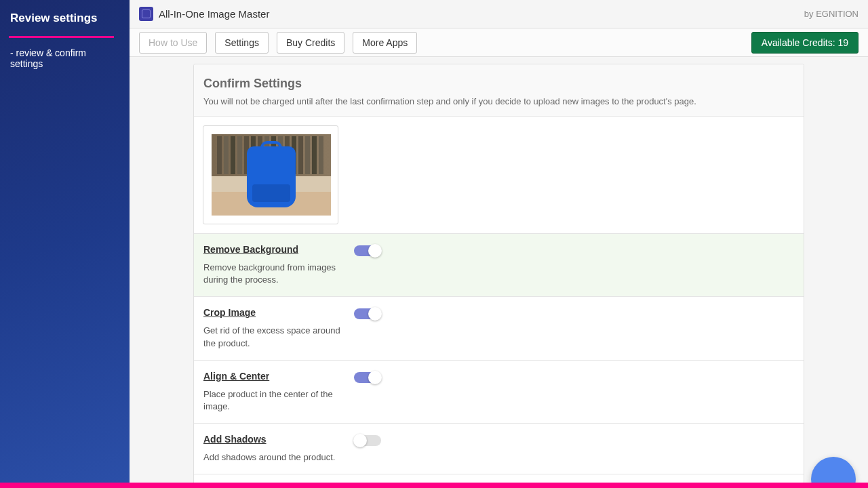  Describe the element at coordinates (146, 14) in the screenshot. I see `app-logo-icon` at that location.